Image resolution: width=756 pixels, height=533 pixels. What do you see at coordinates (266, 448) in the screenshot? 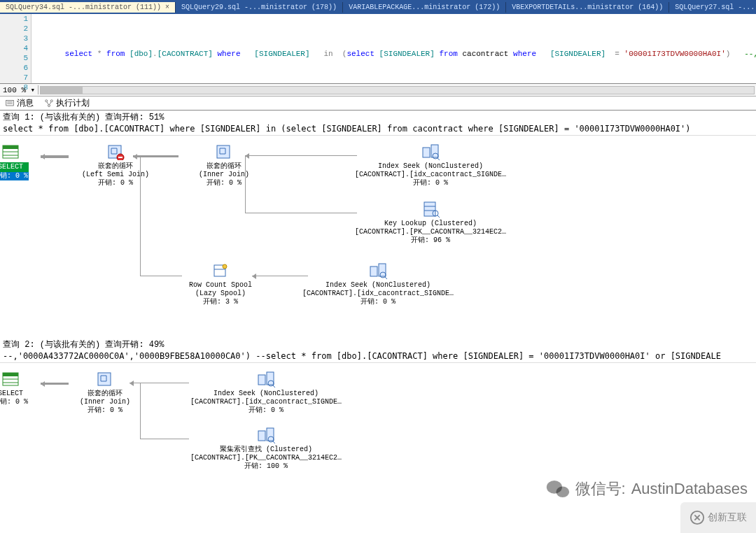
I see `plan2-node-clusteredindexseek: 聚集索引查找 (Clustered) [CACONTRACT].[PK__CAC…` at bounding box center [266, 448].